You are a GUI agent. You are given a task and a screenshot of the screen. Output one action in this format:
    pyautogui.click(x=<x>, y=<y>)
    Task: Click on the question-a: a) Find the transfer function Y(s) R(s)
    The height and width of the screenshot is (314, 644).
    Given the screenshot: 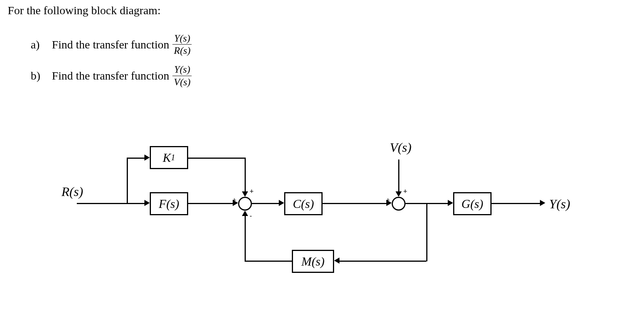 What is the action you would take?
    pyautogui.click(x=333, y=45)
    